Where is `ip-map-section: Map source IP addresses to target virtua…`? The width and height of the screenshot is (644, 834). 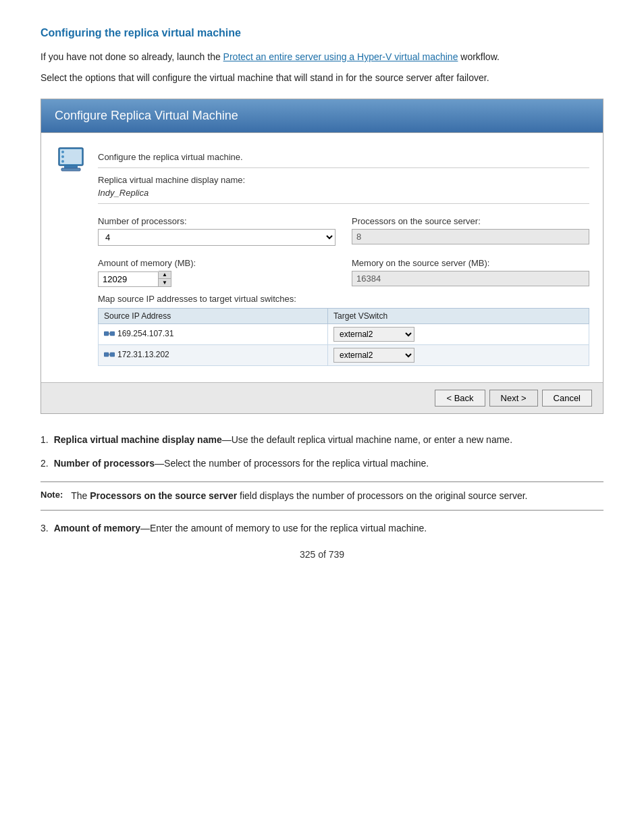 ip-map-section: Map source IP addresses to target virtua… is located at coordinates (344, 330).